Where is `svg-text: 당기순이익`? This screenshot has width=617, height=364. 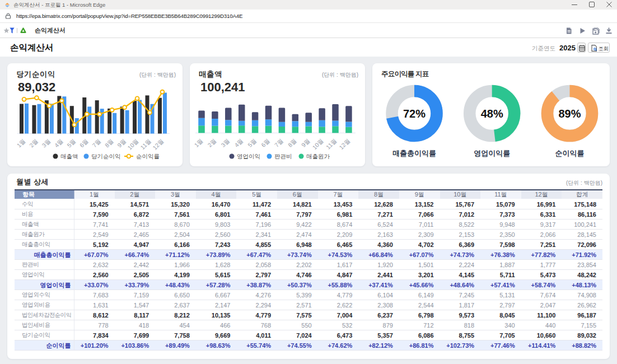 svg-text: 당기순이익 is located at coordinates (106, 156).